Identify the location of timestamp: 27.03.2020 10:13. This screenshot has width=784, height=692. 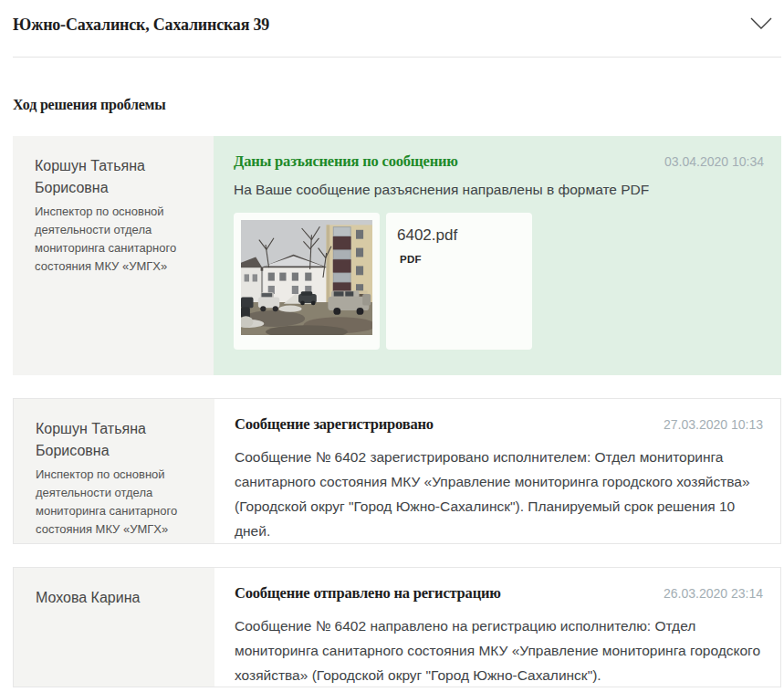
(706, 425).